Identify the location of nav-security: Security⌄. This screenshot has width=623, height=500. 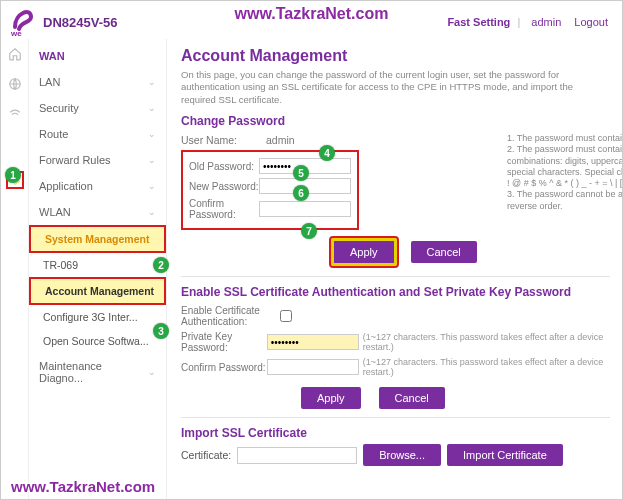
(98, 108).